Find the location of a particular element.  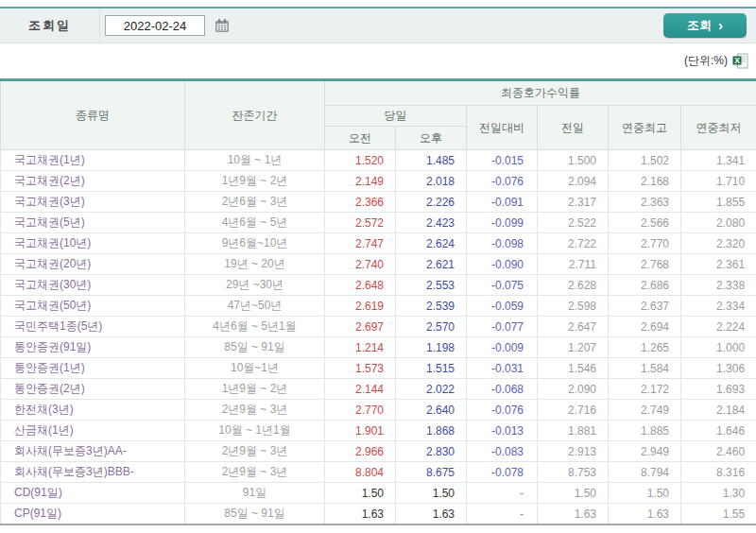

morning-yield-cell: 2.149 is located at coordinates (361, 181).